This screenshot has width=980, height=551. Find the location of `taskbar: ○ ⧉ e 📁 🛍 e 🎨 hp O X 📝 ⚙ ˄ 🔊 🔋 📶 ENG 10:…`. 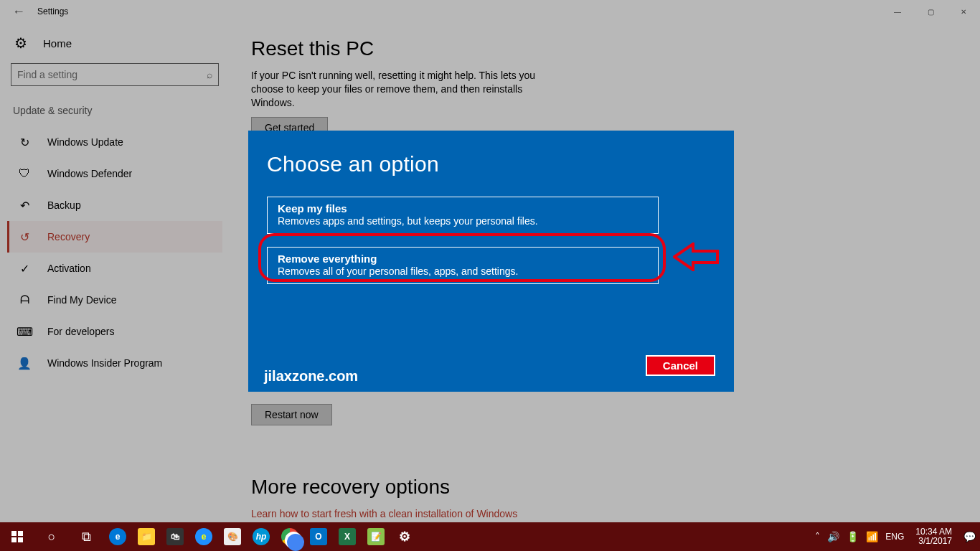

taskbar: ○ ⧉ e 📁 🛍 e 🎨 hp O X 📝 ⚙ ˄ 🔊 🔋 📶 ENG 10:… is located at coordinates (490, 537).